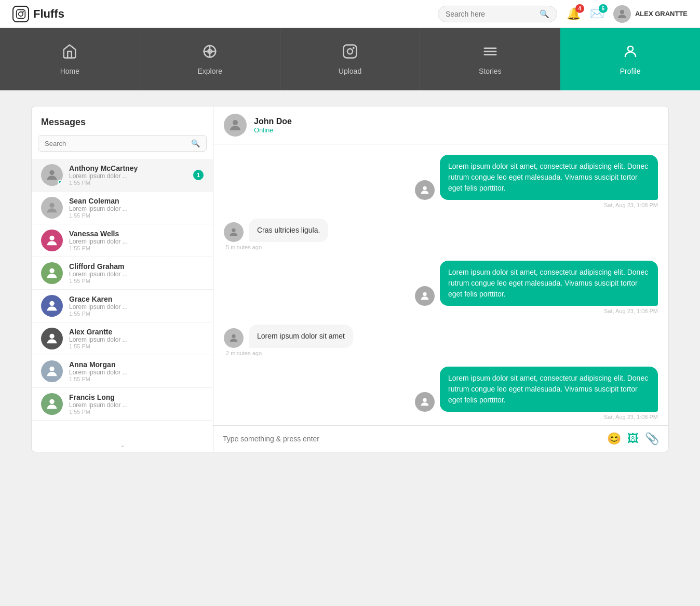 Image resolution: width=700 pixels, height=606 pixels. I want to click on nav-explore-label: Explore, so click(210, 71).